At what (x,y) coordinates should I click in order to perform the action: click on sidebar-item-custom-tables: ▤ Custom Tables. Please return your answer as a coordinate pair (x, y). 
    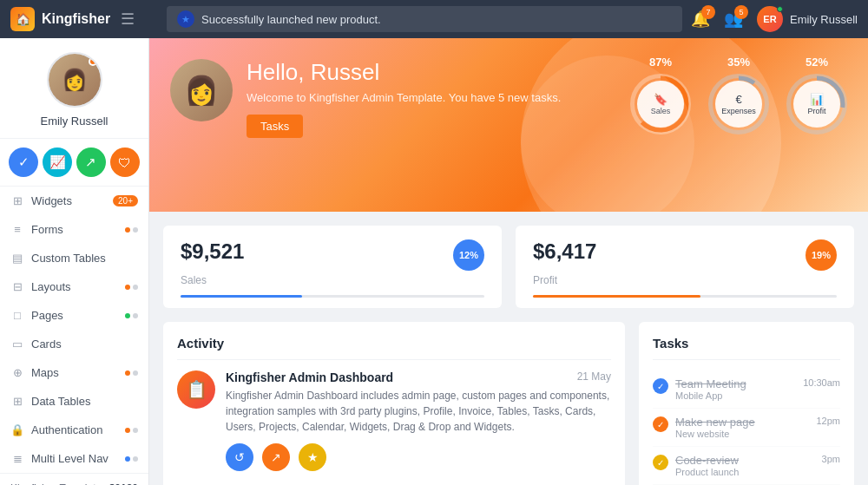
    Looking at the image, I should click on (75, 259).